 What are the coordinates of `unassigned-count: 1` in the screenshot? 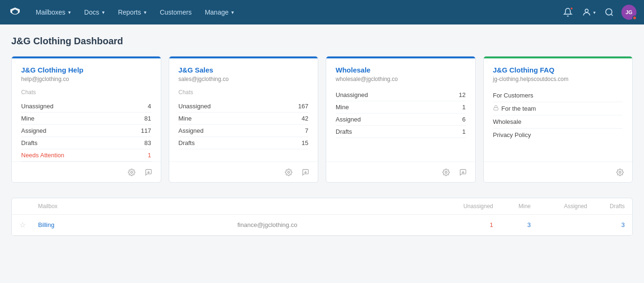 It's located at (465, 225).